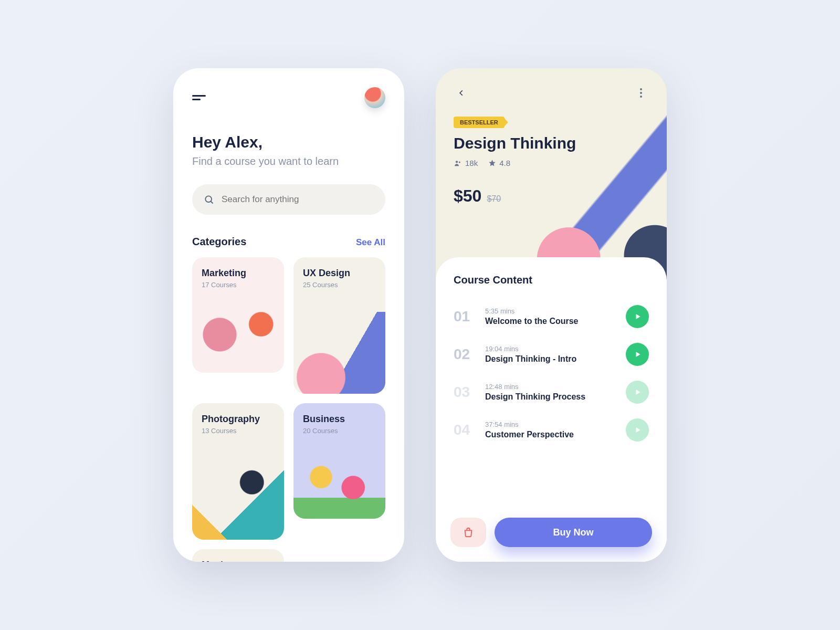  I want to click on card-title: Music, so click(238, 561).